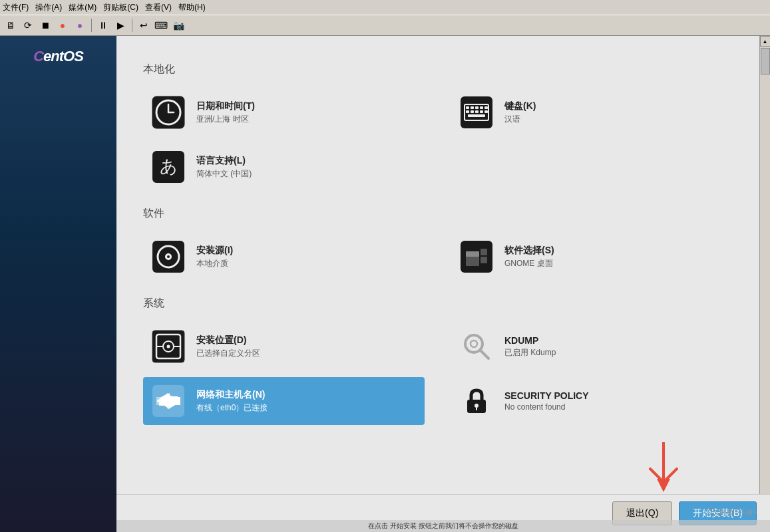 The image size is (770, 532). I want to click on toolbar-btn-4: ●, so click(63, 25).